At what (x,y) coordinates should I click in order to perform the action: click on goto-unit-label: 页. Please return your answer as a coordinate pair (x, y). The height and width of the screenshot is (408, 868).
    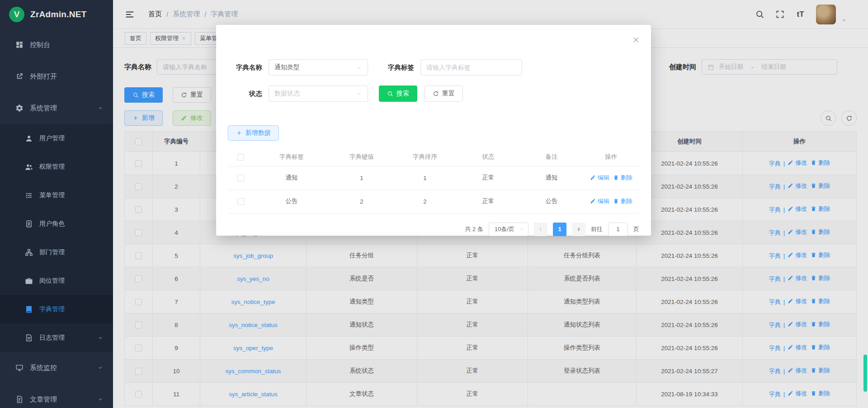
    Looking at the image, I should click on (637, 229).